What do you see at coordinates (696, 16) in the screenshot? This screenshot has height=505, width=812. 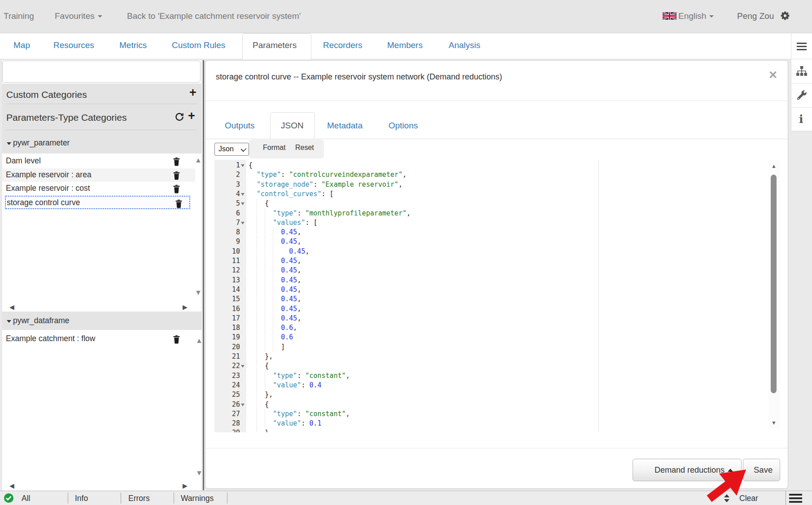 I see `language-menu: English` at bounding box center [696, 16].